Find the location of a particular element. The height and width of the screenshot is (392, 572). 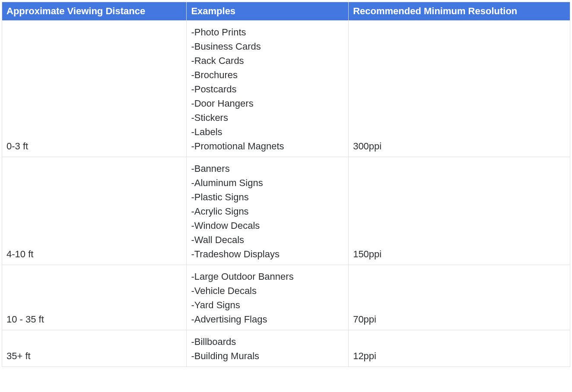

cell-examples: -Large Outdoor Banners -Vehicle Decals -… is located at coordinates (268, 298).